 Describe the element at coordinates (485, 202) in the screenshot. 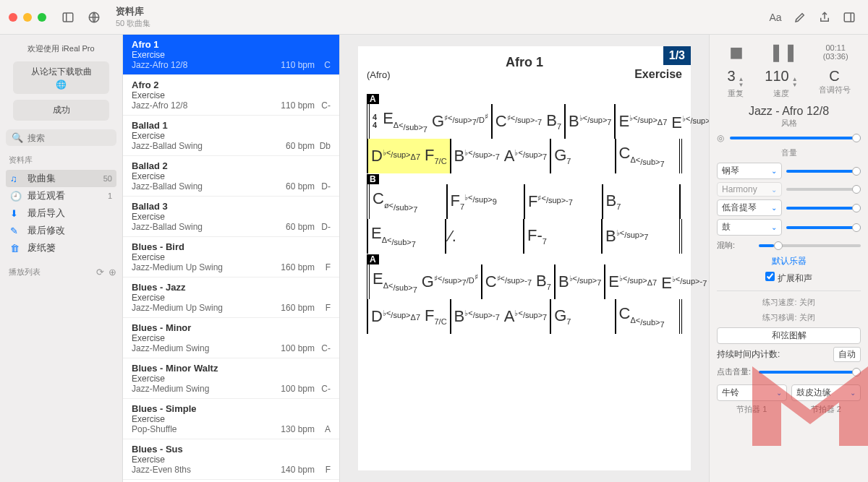

I see `chord-bar: F7♭</sup>9` at that location.